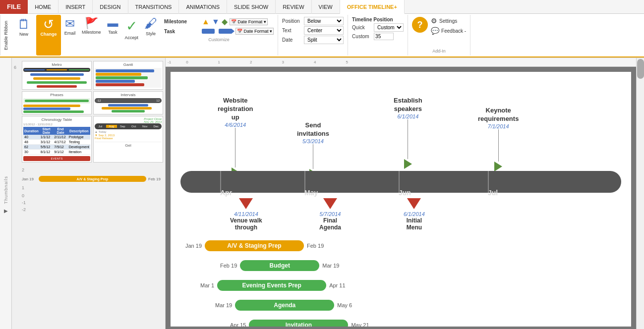 Image resolution: width=644 pixels, height=329 pixels. Describe the element at coordinates (151, 34) in the screenshot. I see `style-label: Style` at that location.